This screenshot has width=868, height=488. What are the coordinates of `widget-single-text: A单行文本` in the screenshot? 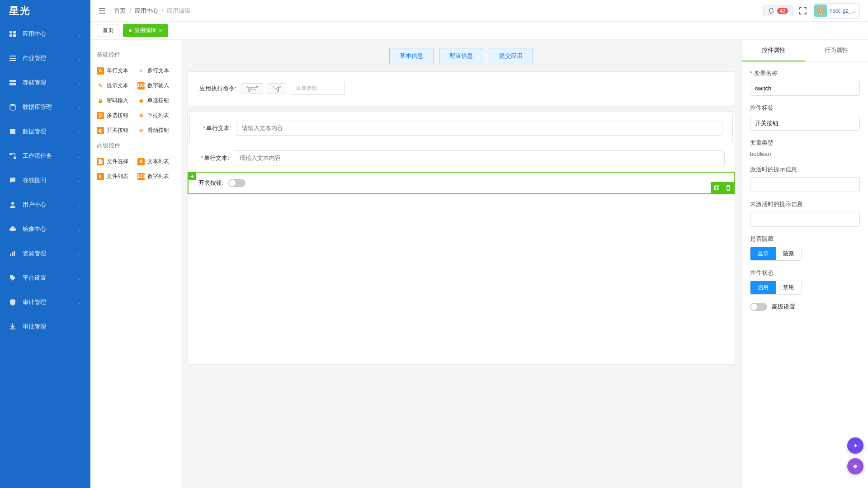 It's located at (115, 70).